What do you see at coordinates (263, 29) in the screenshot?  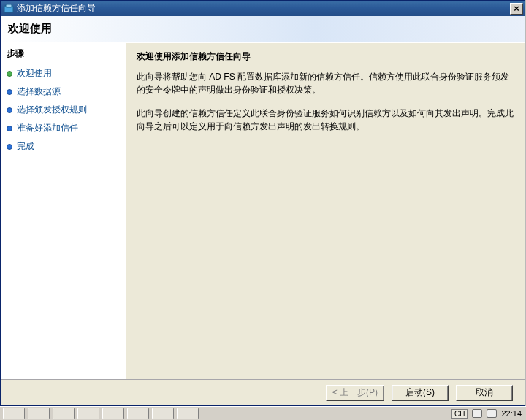 I see `banner: 欢迎使用` at bounding box center [263, 29].